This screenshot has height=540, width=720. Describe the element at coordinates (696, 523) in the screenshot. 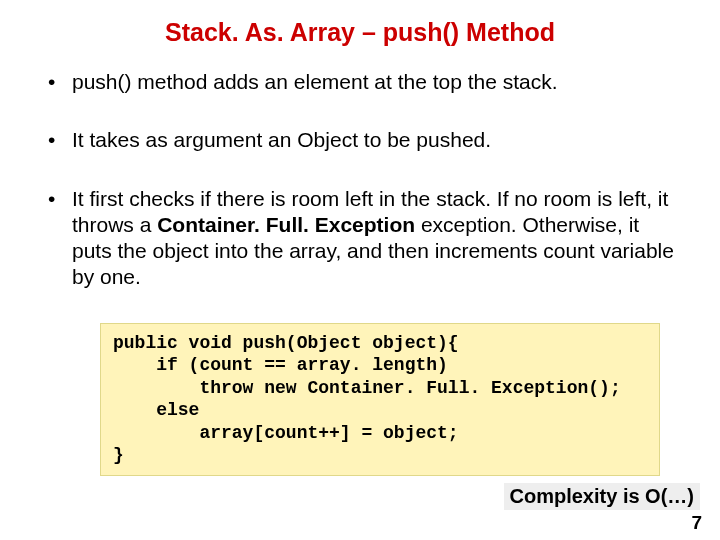

I see `page-number: 7` at that location.